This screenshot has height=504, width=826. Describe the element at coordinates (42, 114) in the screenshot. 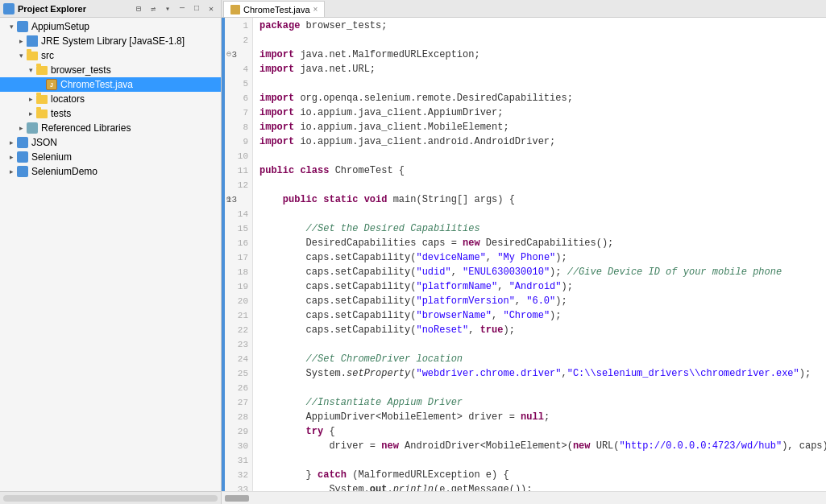

I see `icon-tests` at that location.